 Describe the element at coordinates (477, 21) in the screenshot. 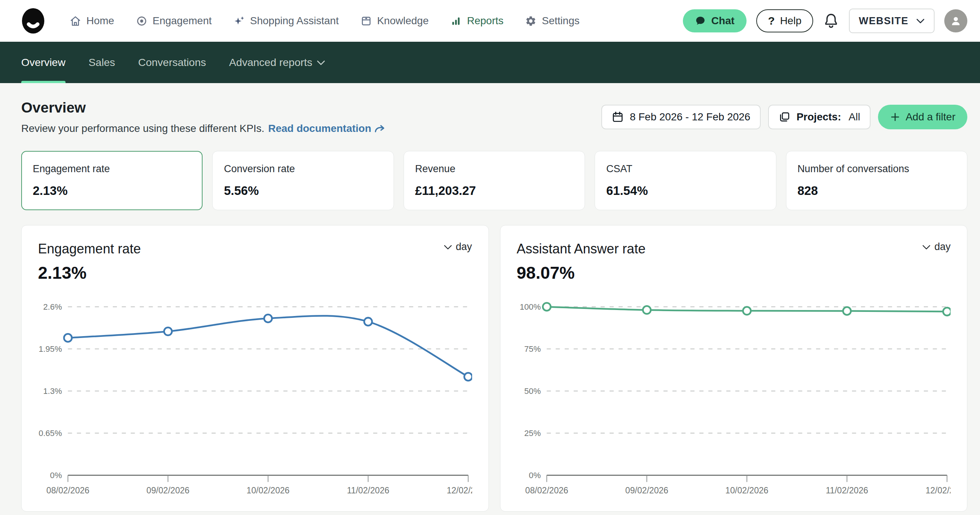

I see `nav-item-reports: Reports` at that location.